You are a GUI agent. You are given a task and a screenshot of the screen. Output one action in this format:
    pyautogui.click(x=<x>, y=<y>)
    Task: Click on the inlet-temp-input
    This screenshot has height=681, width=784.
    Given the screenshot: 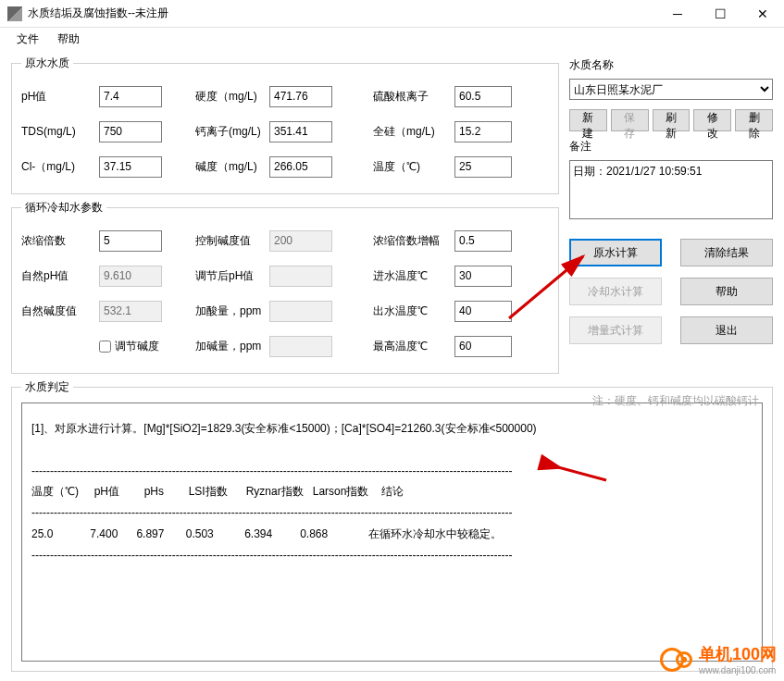 What is the action you would take?
    pyautogui.click(x=483, y=276)
    